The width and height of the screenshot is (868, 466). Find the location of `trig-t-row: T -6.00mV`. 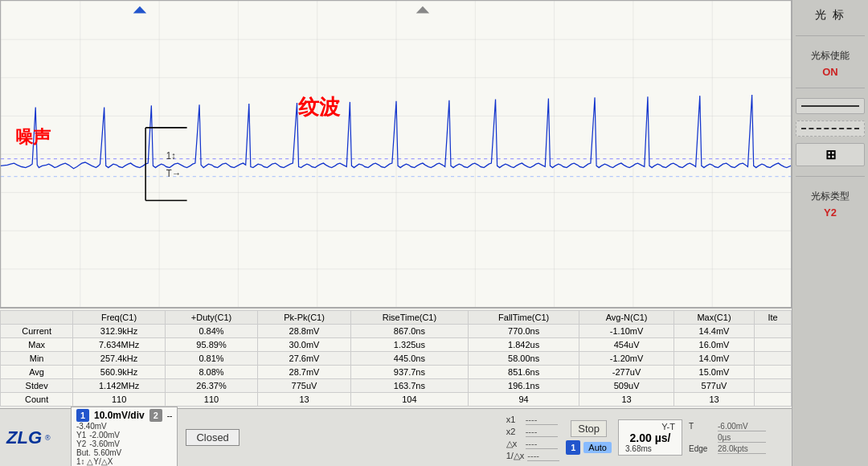

trig-t-row: T -6.00mV is located at coordinates (737, 427).